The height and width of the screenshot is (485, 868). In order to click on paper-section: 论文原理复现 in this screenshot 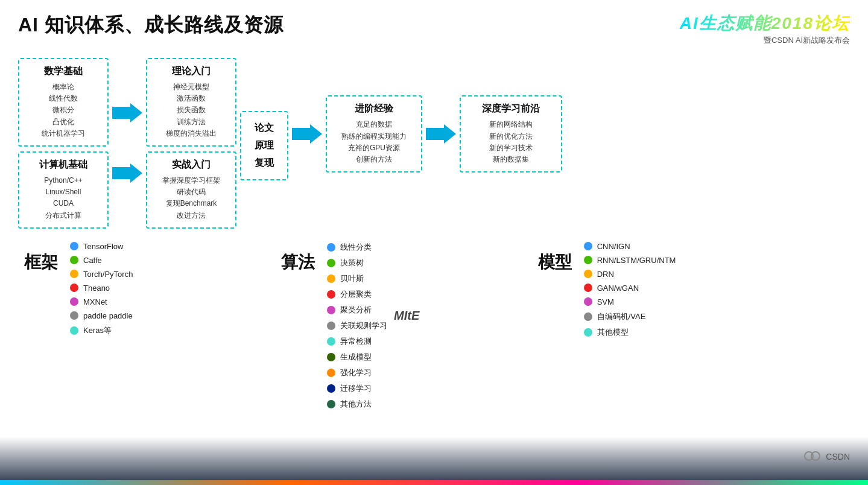, I will do `click(264, 143)`.